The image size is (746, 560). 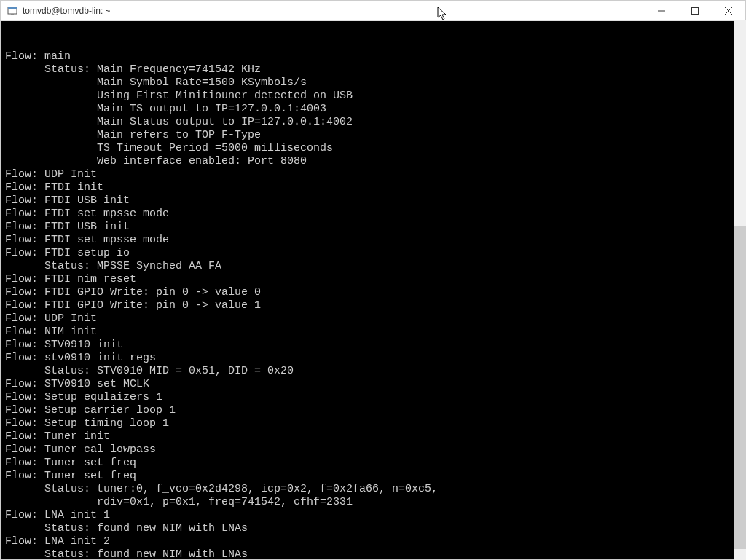 I want to click on terminal-line: Using First Minitiouner detected on USB, so click(x=373, y=96).